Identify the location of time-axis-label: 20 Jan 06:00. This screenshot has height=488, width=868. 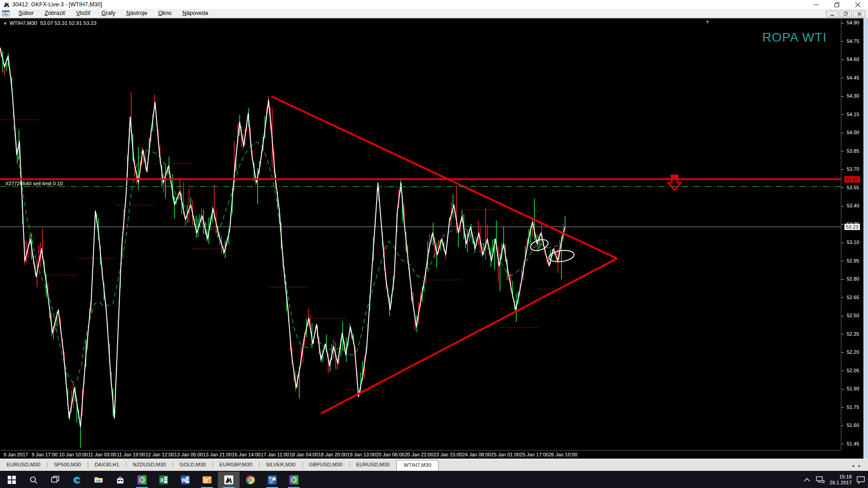
(390, 455).